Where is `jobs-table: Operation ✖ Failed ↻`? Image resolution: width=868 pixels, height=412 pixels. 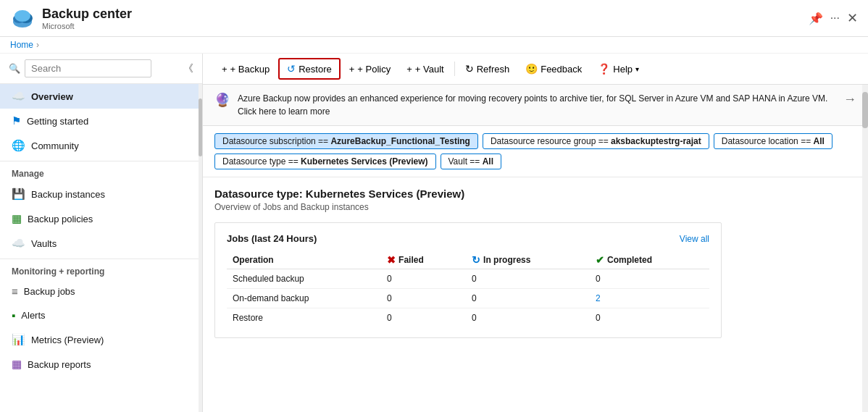 jobs-table: Operation ✖ Failed ↻ is located at coordinates (468, 290).